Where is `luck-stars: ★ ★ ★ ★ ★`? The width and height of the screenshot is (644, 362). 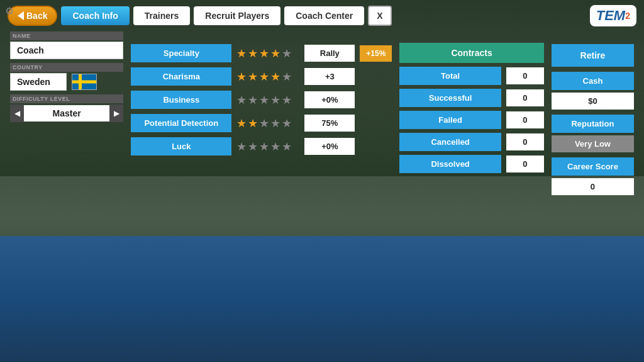
luck-stars: ★ ★ ★ ★ ★ is located at coordinates (268, 147).